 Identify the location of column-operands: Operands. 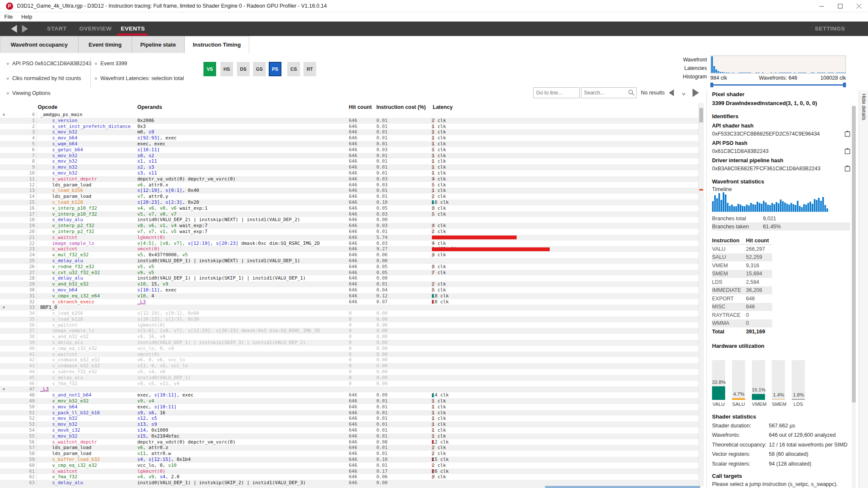
(150, 107).